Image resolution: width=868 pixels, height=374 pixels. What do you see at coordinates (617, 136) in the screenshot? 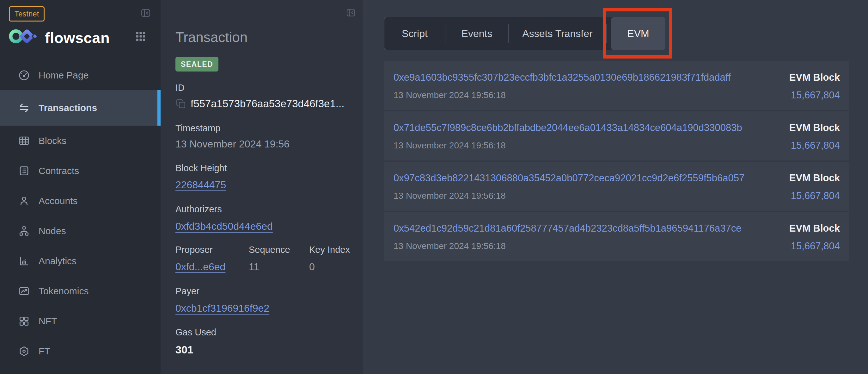
I see `evm-transaction-row: 0x71de55c7f989c8ce6bb2bffabdbe2044ee6a01…` at bounding box center [617, 136].